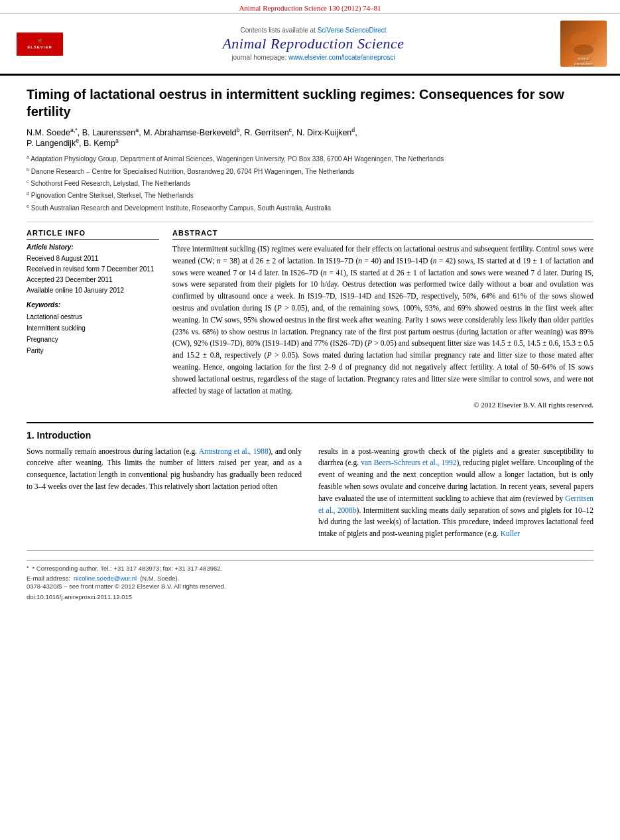 Image resolution: width=620 pixels, height=840 pixels. I want to click on svg-text: animal, so click(584, 58).